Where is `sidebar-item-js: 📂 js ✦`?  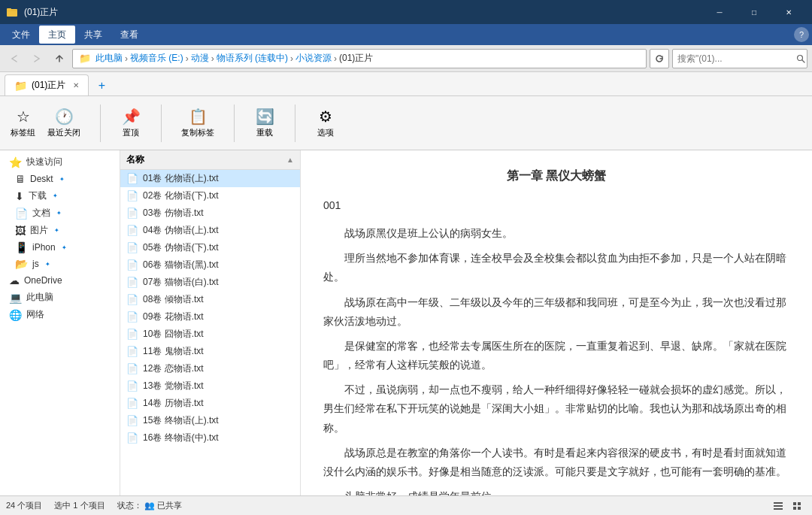
sidebar-item-js: 📂 js ✦ is located at coordinates (60, 264).